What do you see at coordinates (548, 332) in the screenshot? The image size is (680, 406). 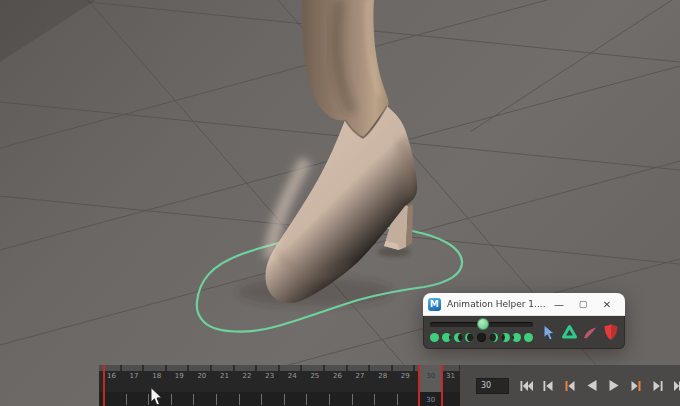 I see `cursor-icon` at bounding box center [548, 332].